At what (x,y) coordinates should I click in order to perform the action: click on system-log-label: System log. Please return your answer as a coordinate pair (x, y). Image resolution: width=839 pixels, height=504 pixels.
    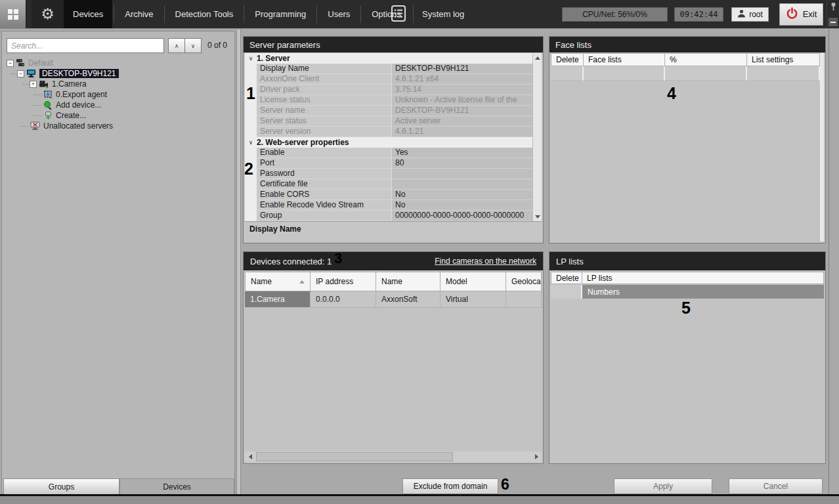
    Looking at the image, I should click on (443, 14).